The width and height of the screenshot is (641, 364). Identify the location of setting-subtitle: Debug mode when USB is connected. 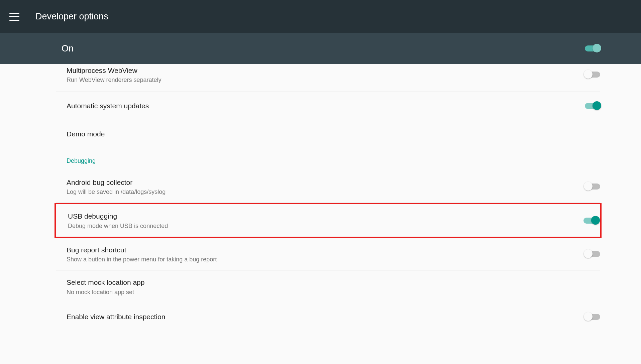
(326, 226).